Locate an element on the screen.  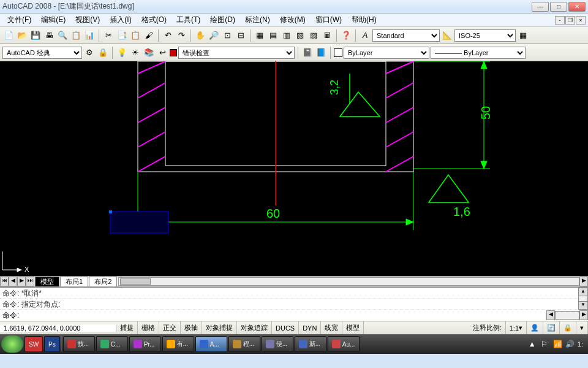
start-button is located at coordinates (12, 344).